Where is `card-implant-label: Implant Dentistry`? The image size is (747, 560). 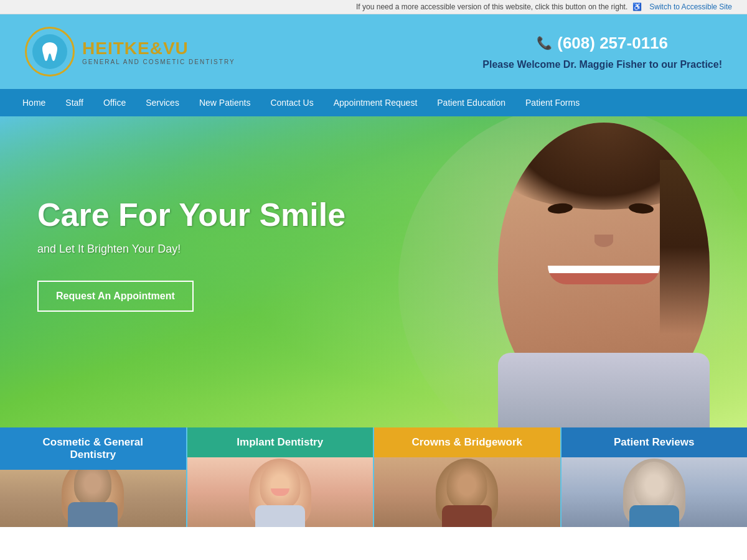
card-implant-label: Implant Dentistry is located at coordinates (280, 442).